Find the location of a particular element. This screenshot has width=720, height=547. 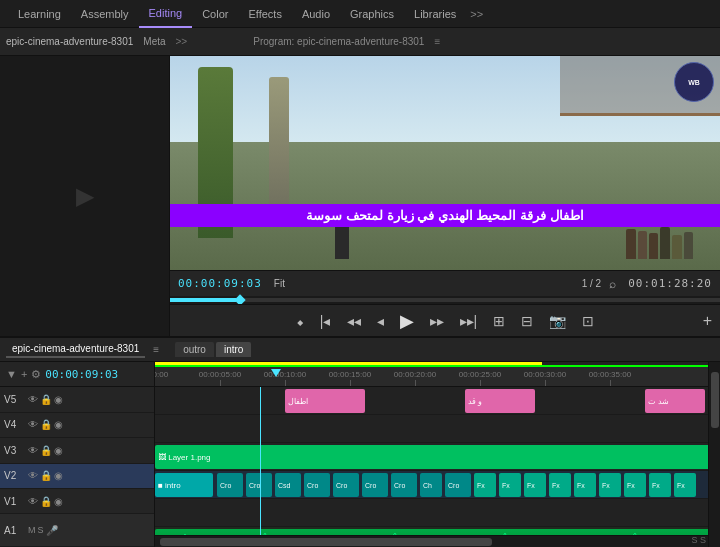

nav-audio: Audio is located at coordinates (316, 14).